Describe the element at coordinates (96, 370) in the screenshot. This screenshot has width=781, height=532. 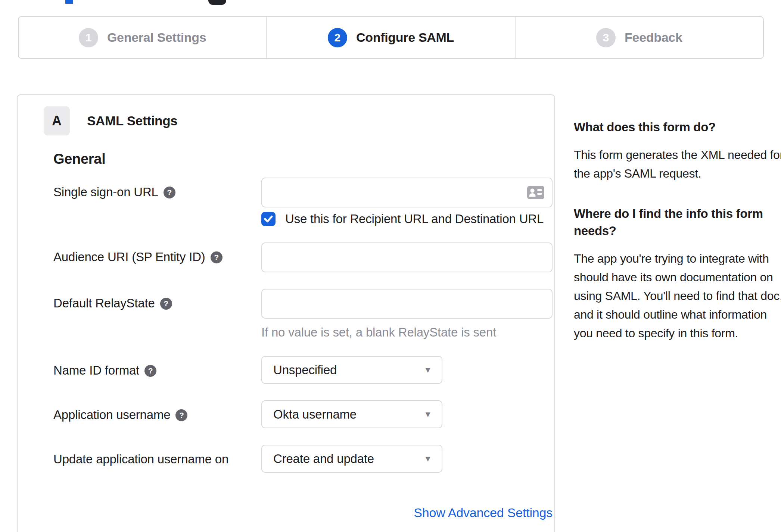
I see `name-id-format-label: Name ID format` at that location.